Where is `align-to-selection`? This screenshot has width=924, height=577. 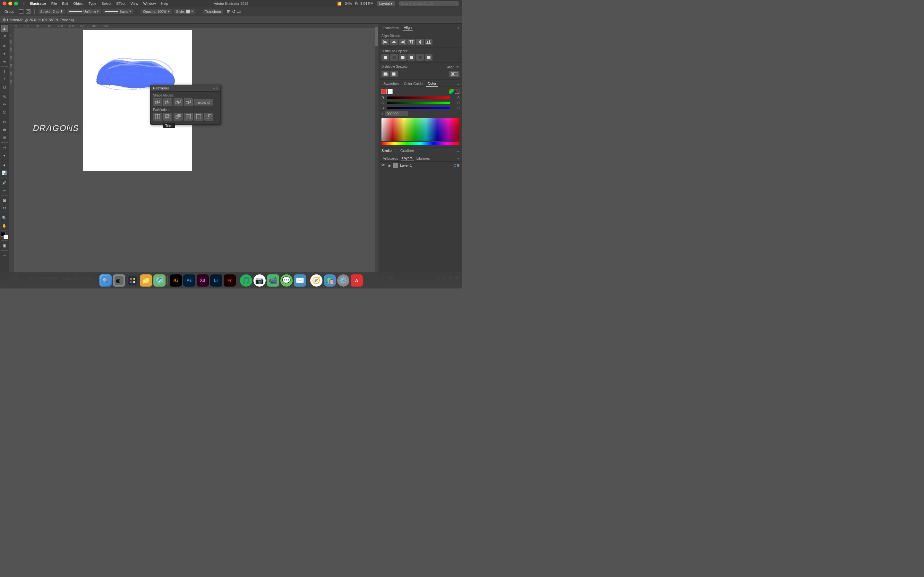 align-to-selection is located at coordinates (454, 74).